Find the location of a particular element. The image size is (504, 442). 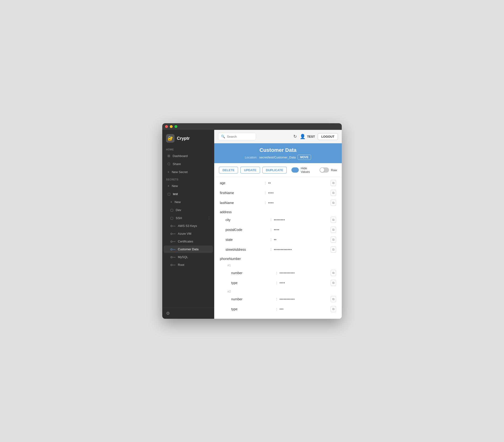

close-button is located at coordinates (167, 127).